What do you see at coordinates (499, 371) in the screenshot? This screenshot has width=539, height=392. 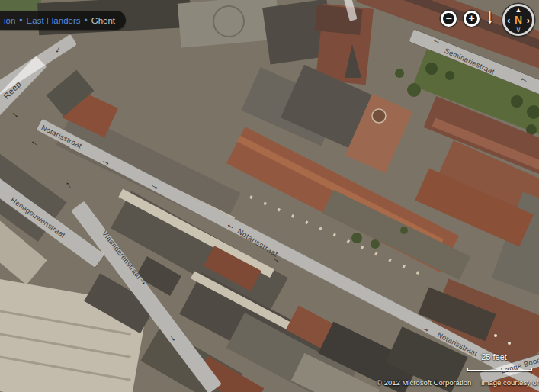 I see `map-scale-bar` at bounding box center [499, 371].